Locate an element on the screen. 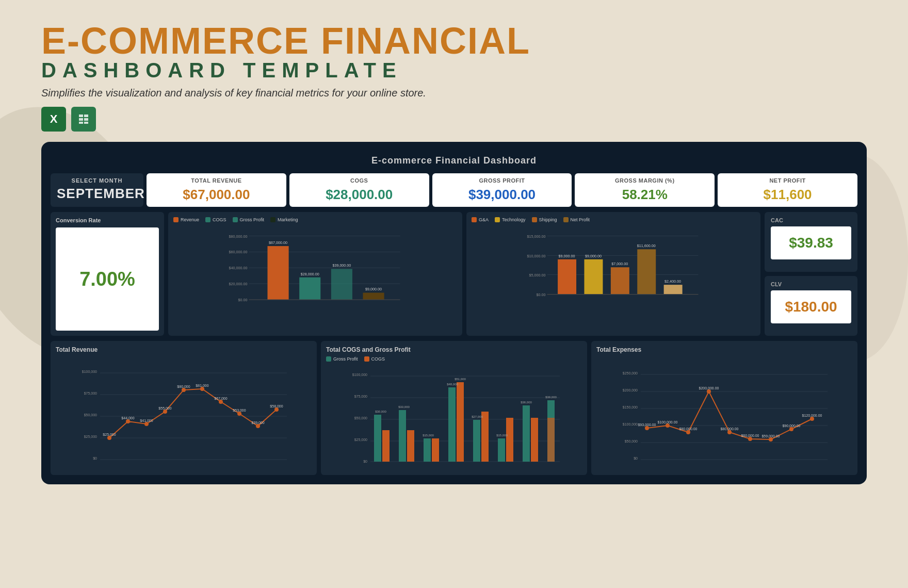  bar-chart-1: Revenue COGS Gross Profit Marketing is located at coordinates (315, 274).